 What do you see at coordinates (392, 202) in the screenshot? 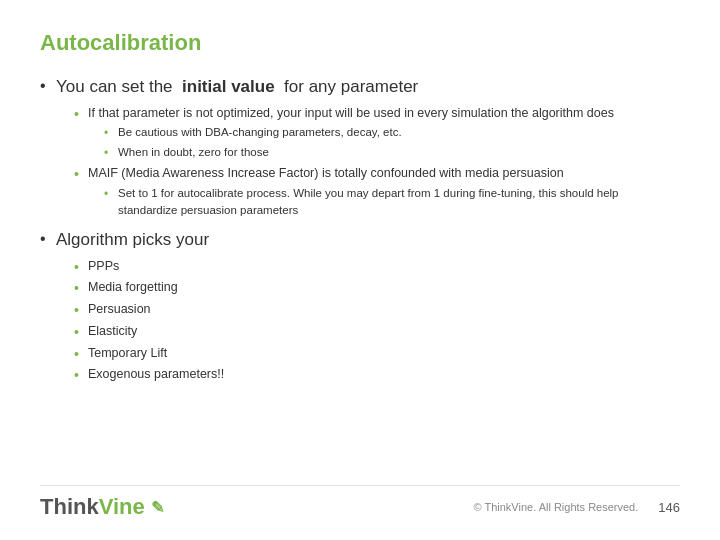
I see `list-item-1-2-1: Set to 1 for autocalibrate process. Whil…` at bounding box center [392, 202].